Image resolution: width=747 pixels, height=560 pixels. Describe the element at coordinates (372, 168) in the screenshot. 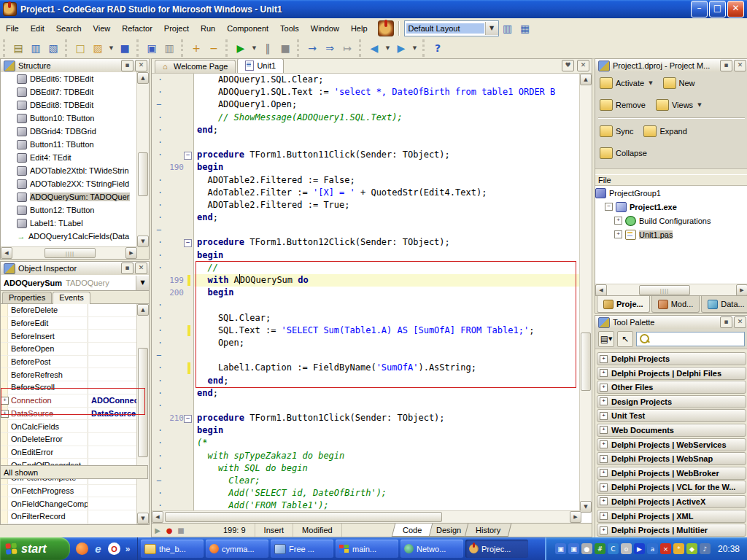

I see `code-line: 190begin` at that location.